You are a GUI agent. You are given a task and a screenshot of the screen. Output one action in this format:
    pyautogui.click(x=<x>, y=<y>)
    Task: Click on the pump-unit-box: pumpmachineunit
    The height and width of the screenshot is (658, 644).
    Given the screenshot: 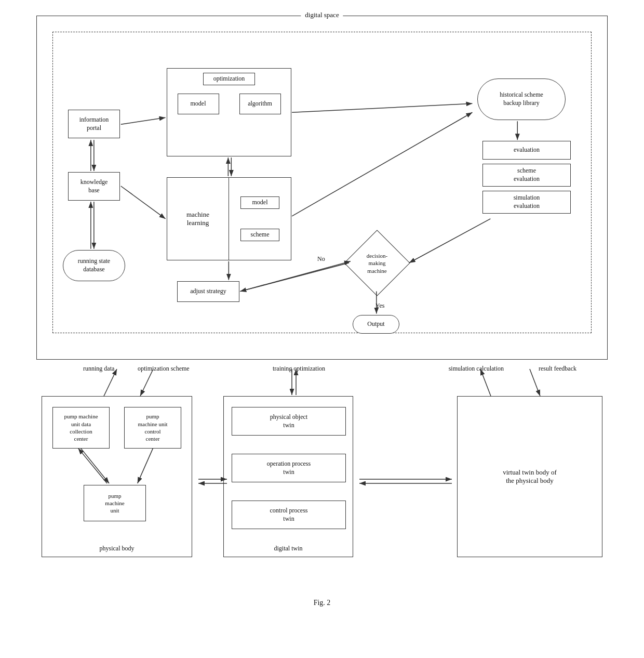 What is the action you would take?
    pyautogui.click(x=115, y=503)
    